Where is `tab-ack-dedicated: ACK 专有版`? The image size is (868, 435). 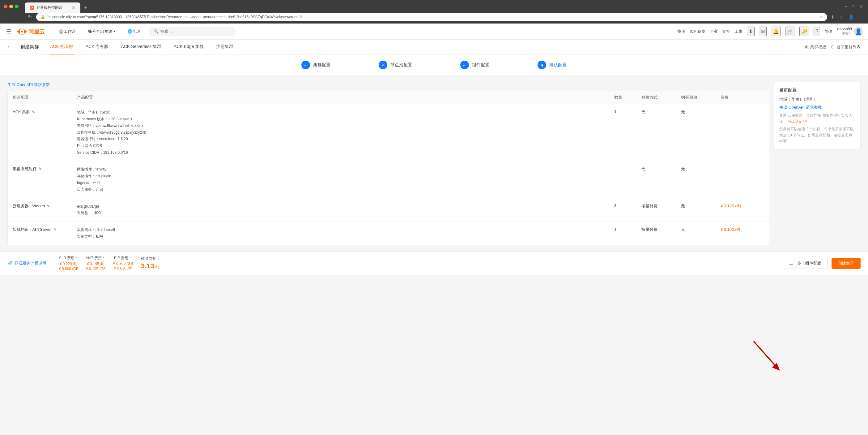 tab-ack-dedicated: ACK 专有版 is located at coordinates (97, 47).